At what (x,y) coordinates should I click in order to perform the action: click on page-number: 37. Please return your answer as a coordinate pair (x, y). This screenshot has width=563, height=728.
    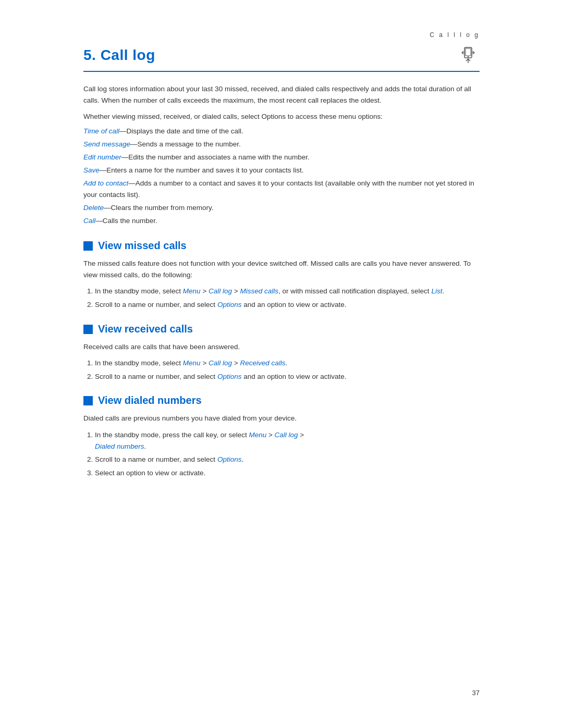
    Looking at the image, I should click on (476, 693).